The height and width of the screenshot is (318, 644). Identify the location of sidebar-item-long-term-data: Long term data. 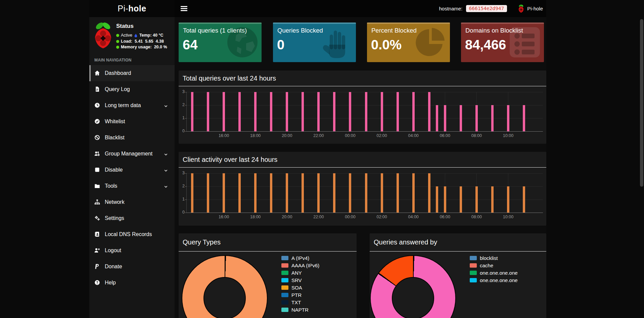
(132, 105).